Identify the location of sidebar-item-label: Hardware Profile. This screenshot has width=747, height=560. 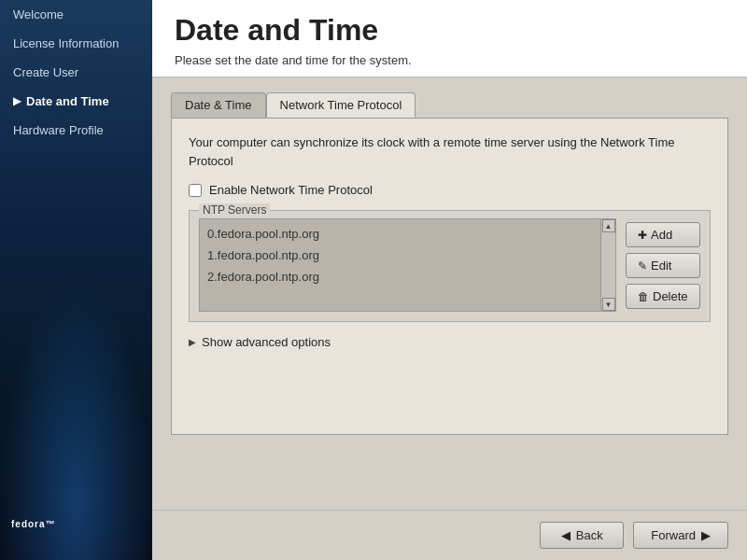
(58, 131).